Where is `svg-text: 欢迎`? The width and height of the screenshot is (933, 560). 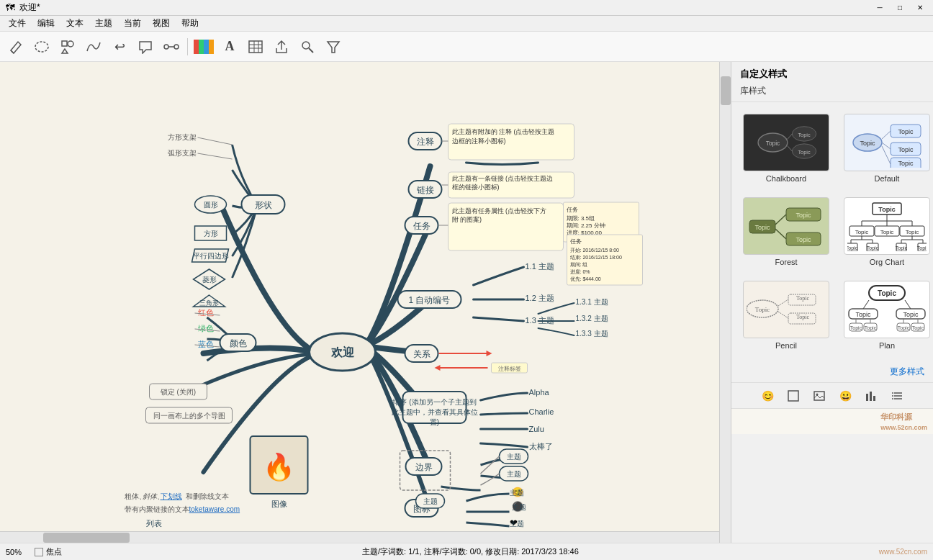 svg-text: 欢迎 is located at coordinates (343, 352).